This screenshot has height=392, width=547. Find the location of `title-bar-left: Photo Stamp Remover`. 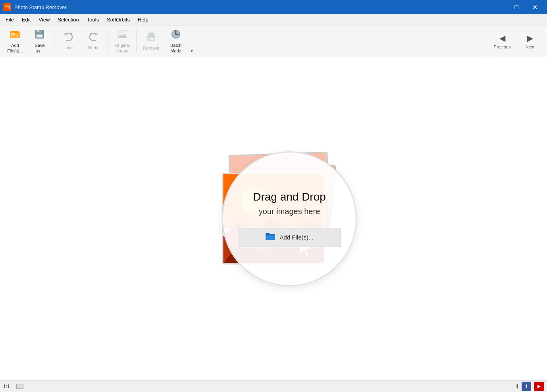

title-bar-left: Photo Stamp Remover is located at coordinates (35, 7).